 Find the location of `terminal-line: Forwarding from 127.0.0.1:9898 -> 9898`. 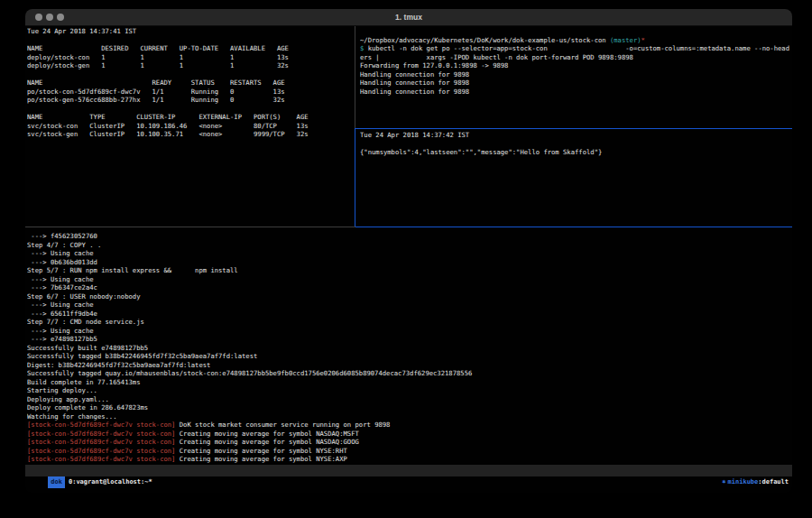

terminal-line: Forwarding from 127.0.0.1:9898 -> 9898 is located at coordinates (576, 66).